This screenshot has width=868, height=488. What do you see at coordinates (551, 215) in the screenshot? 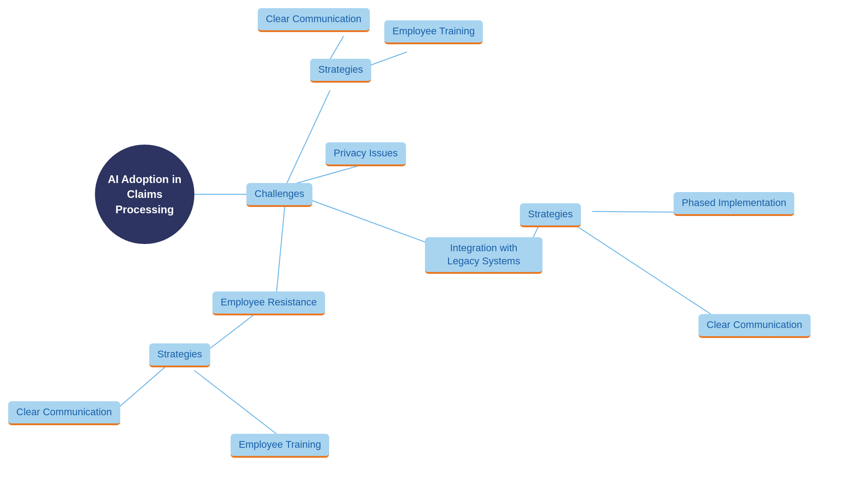
I see `strategies-mid-node: Strategies` at bounding box center [551, 215].